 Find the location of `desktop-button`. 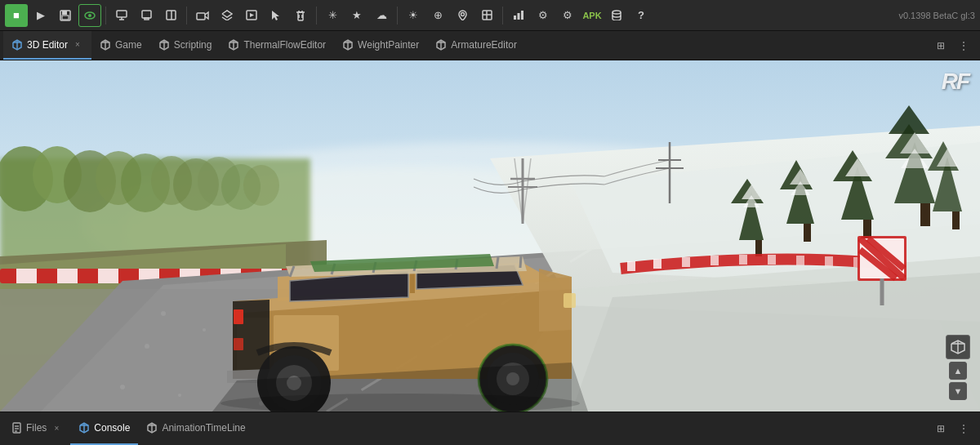

desktop-button is located at coordinates (146, 16).